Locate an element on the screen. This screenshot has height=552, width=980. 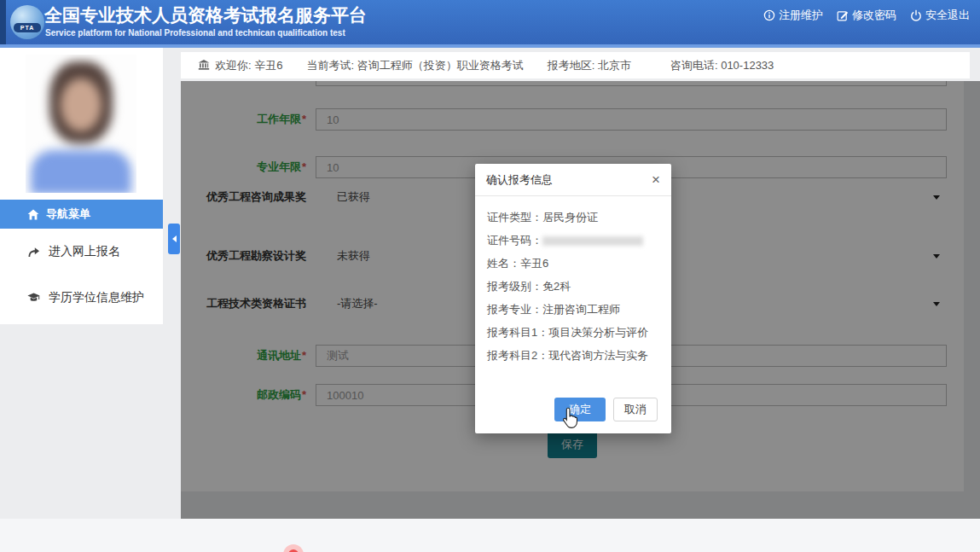
dialog-footer: 确定 取消 is located at coordinates (606, 410).